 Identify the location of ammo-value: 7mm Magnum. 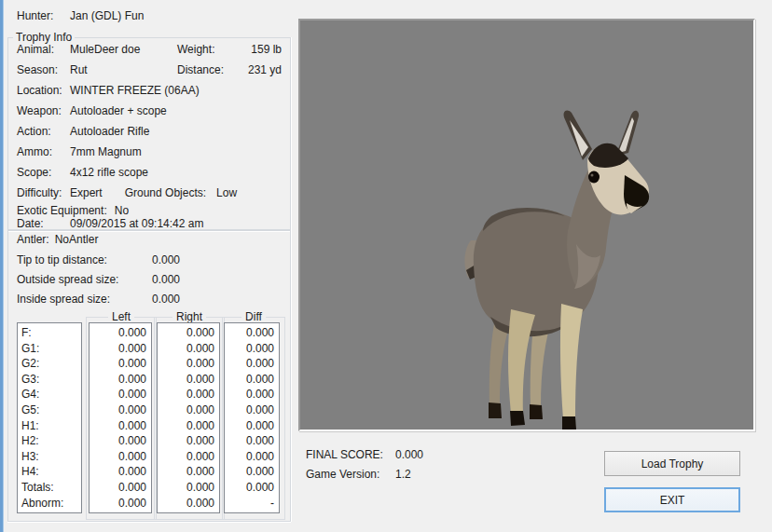
(106, 152).